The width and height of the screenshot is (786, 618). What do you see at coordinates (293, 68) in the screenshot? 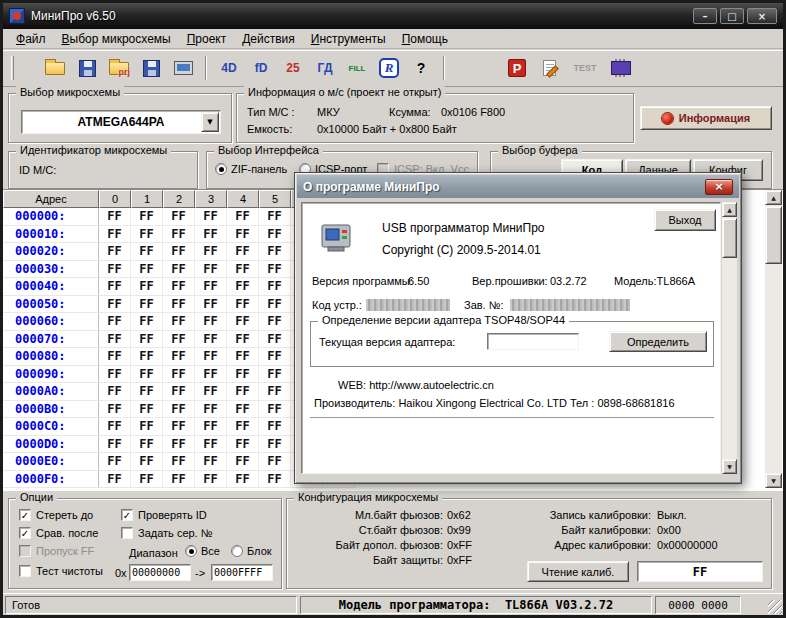
I see `tool-25-button: 25` at bounding box center [293, 68].